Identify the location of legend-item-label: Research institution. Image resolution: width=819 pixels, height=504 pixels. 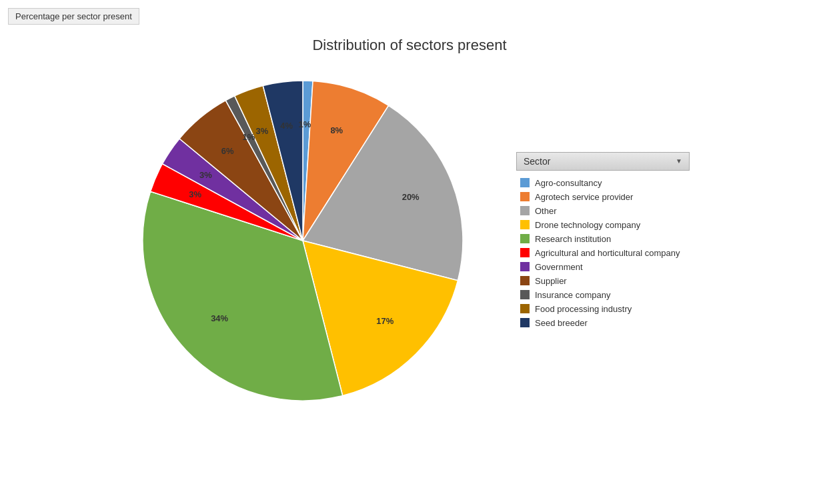
(573, 239).